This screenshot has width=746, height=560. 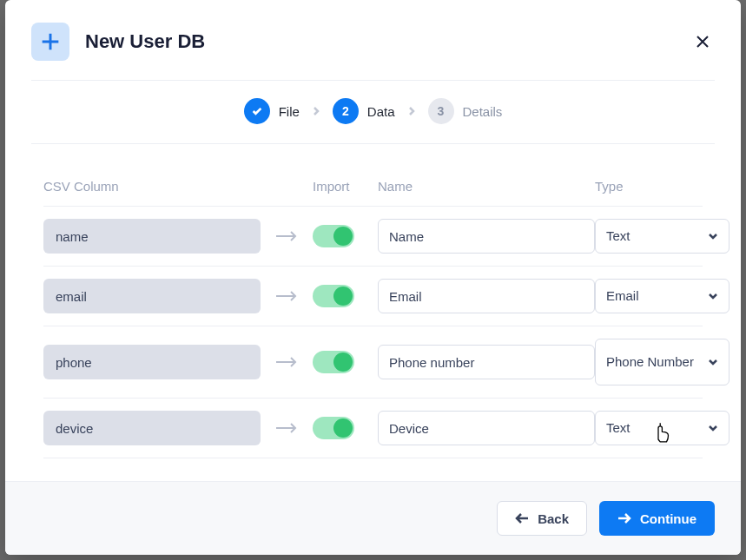 What do you see at coordinates (373, 361) in the screenshot?
I see `mapping-row: phone Phone Number` at bounding box center [373, 361].